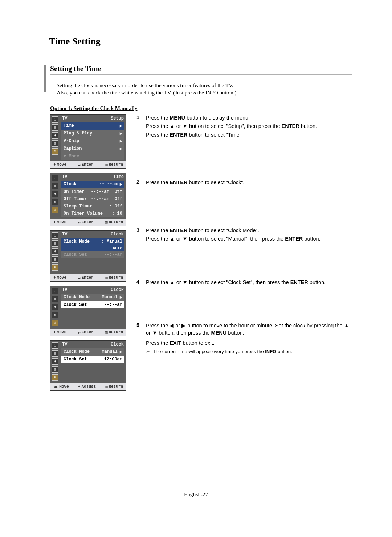 This screenshot has height=537, width=392. Describe the element at coordinates (93, 359) in the screenshot. I see `osd-item-clockset: Clock Set 12:00am` at that location.